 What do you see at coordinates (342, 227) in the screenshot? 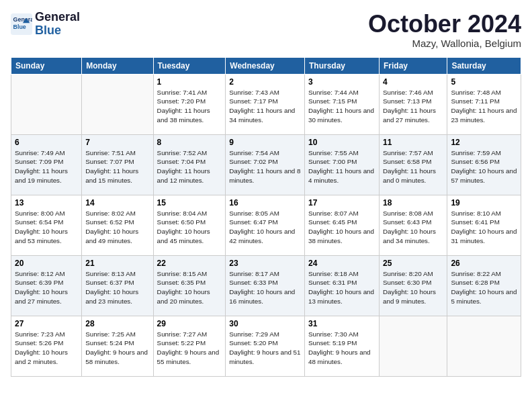
I see `day-info: Sunrise: 8:07 AM Sunset: 6:45 PM Dayligh…` at bounding box center [342, 227].